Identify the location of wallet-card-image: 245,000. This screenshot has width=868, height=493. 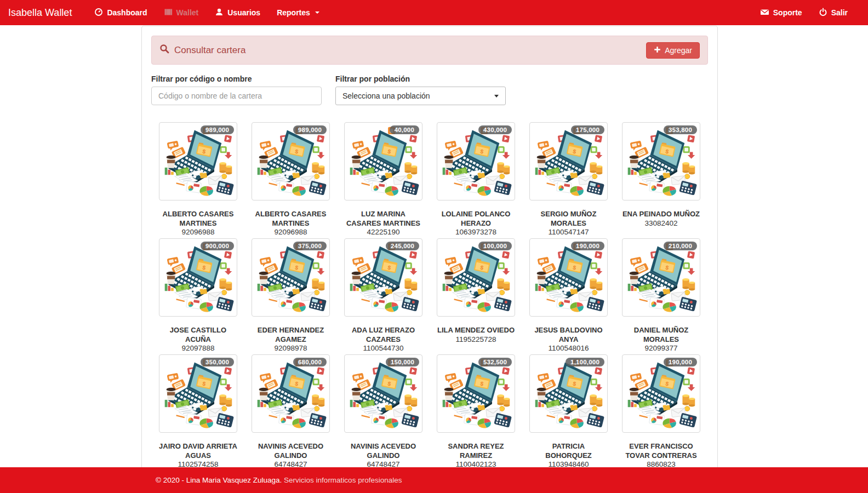
(384, 277).